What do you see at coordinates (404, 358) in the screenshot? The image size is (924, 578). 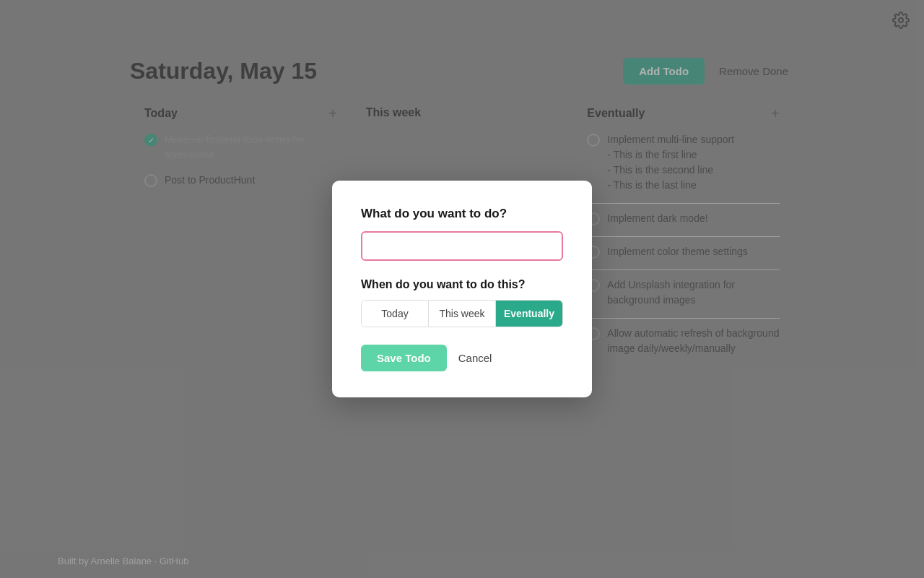 I see `save-todo-button: Save Todo` at bounding box center [404, 358].